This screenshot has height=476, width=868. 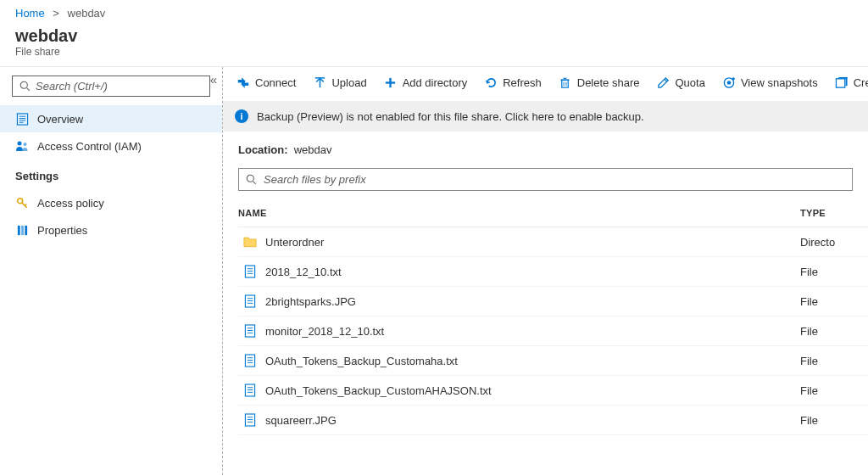 What do you see at coordinates (546, 156) in the screenshot?
I see `location-bar: Location: webdav` at bounding box center [546, 156].